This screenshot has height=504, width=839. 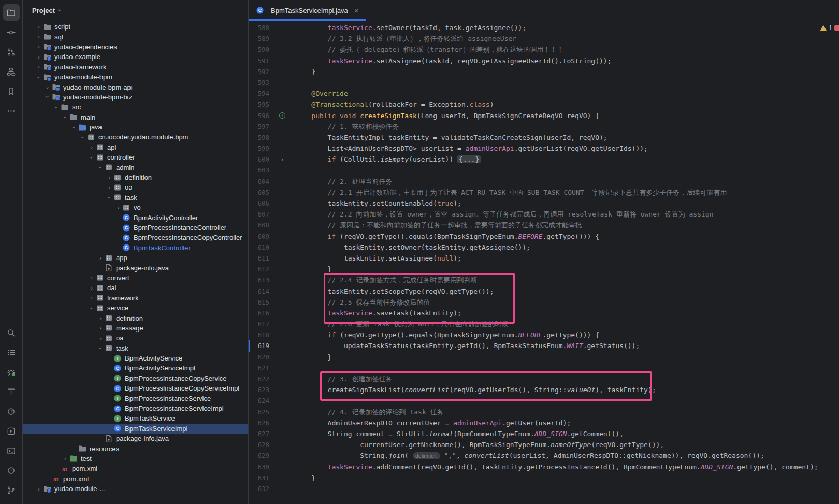 I want to click on tree-item: CBpmTaskServiceImpl, so click(x=136, y=429).